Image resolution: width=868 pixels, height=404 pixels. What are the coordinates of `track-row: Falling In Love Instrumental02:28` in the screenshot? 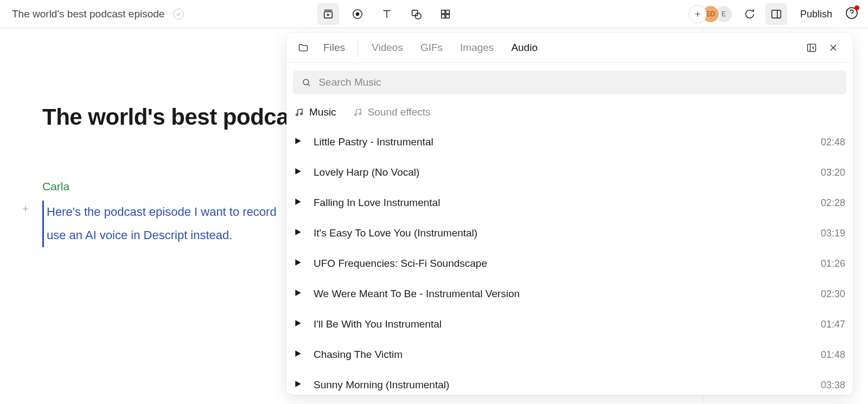 It's located at (570, 203).